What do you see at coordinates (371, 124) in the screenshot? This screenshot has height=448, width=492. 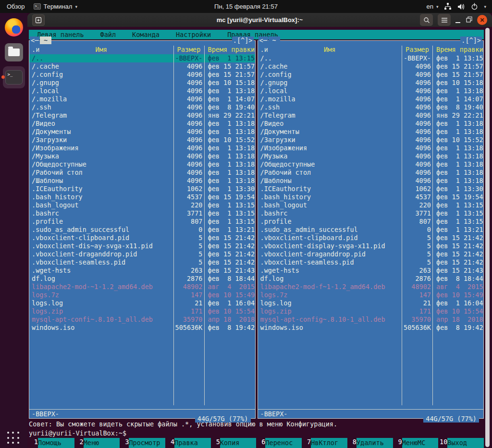 I see `file-row: /Видео4096фев 1 13:18` at bounding box center [371, 124].